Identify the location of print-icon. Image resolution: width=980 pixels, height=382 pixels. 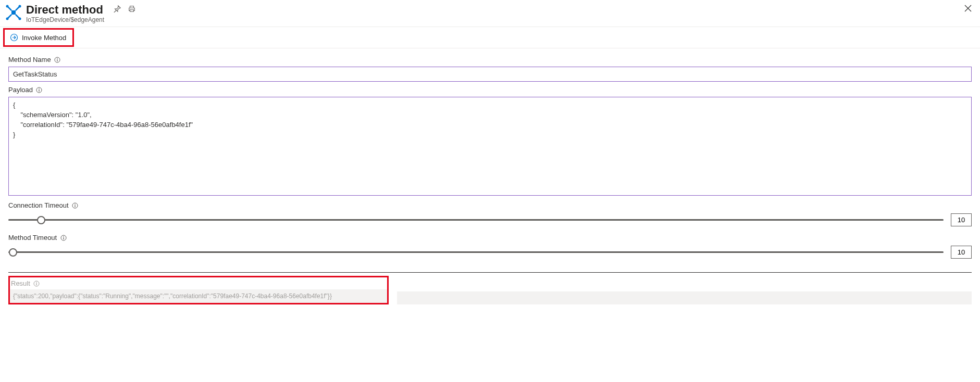
(132, 10).